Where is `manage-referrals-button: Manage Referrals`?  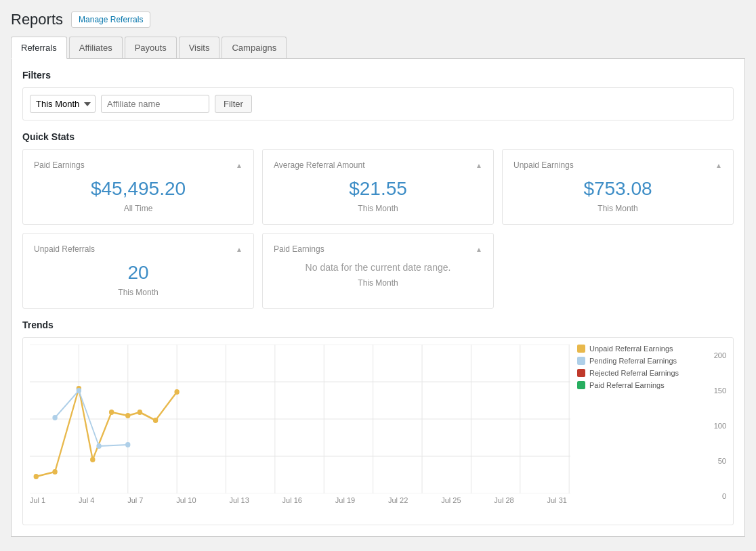 manage-referrals-button: Manage Referrals is located at coordinates (111, 20).